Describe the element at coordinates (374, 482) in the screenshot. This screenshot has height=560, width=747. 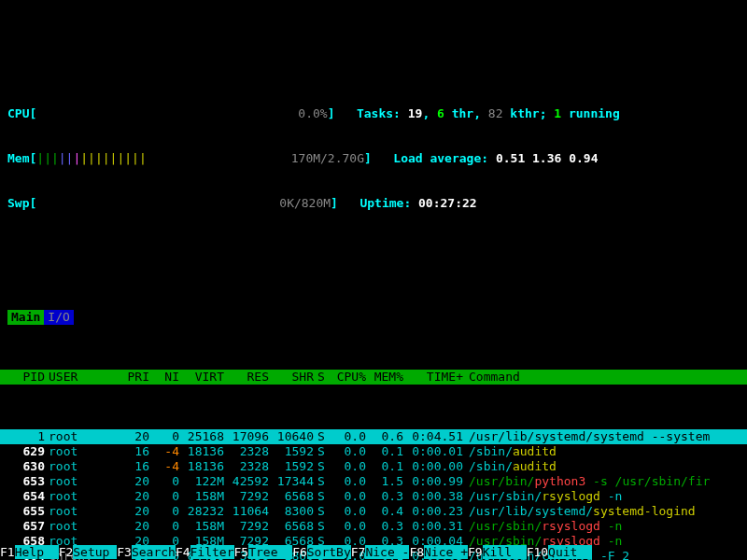
I see `process-row: 653root200122M4259217344S0.01.50:00.99/u…` at that location.